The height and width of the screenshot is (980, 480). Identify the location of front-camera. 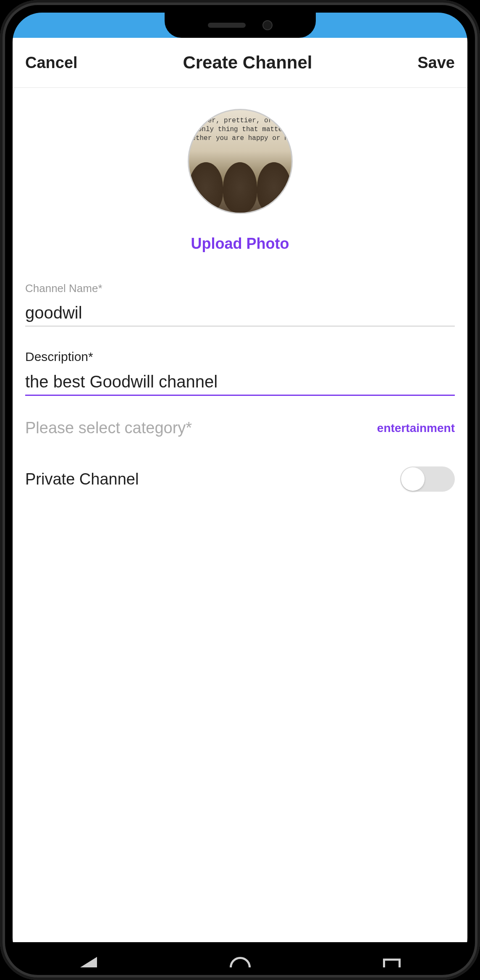
(268, 25).